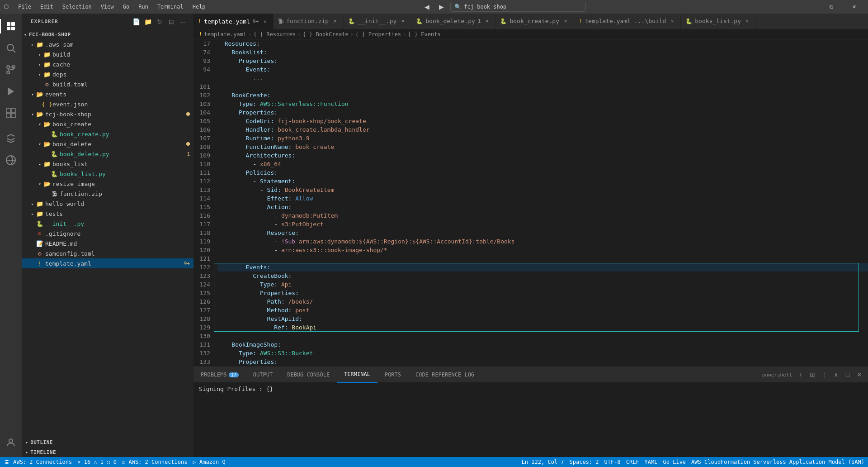 This screenshot has height=467, width=868. Describe the element at coordinates (747, 21) in the screenshot. I see `tab-books-list-close: ✕` at that location.